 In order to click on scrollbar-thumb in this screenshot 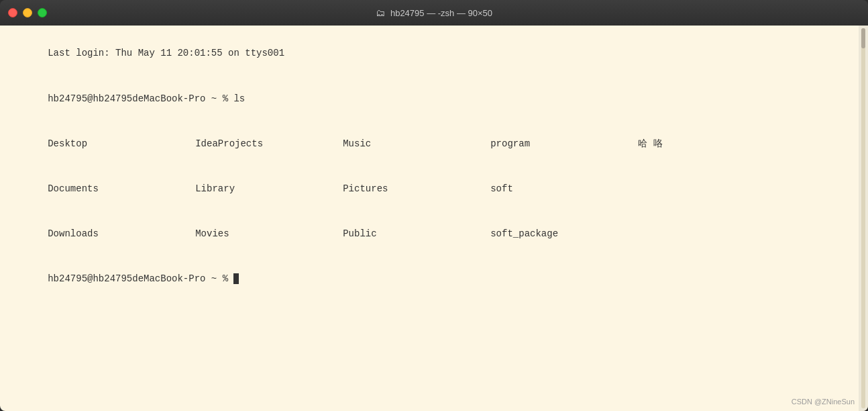, I will do `click(863, 38)`.